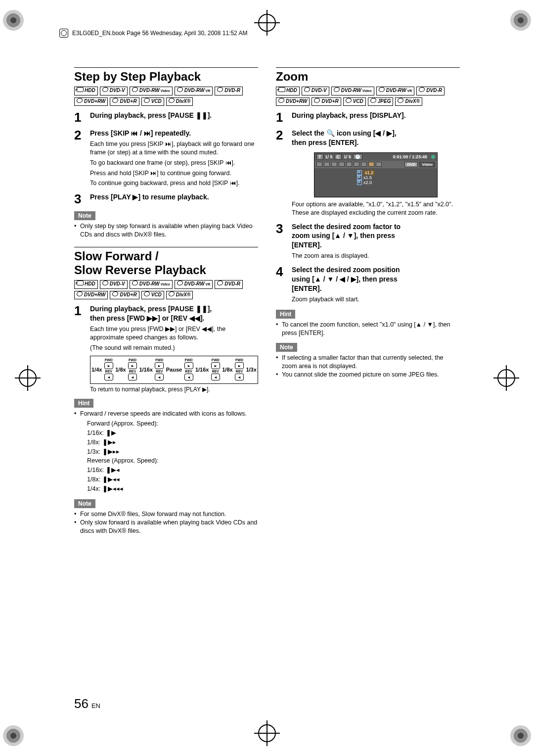 Image resolution: width=534 pixels, height=756 pixels. Describe the element at coordinates (267, 733) in the screenshot. I see `crosshair-bottom` at that location.